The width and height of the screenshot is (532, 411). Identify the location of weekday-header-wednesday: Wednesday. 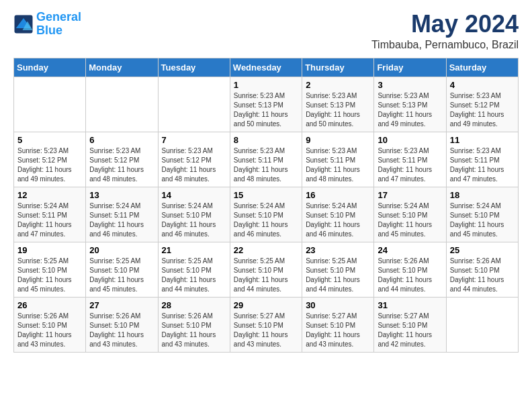
(266, 67).